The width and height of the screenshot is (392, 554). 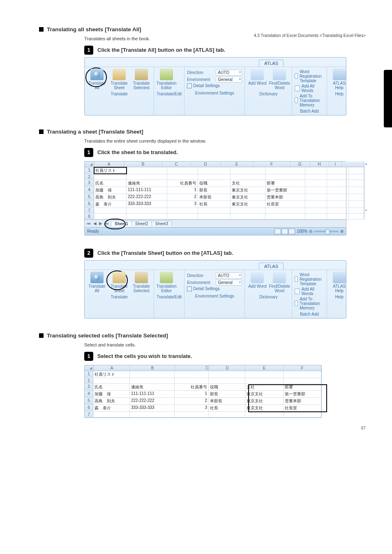 I want to click on row-header: 7, so click(x=90, y=210).